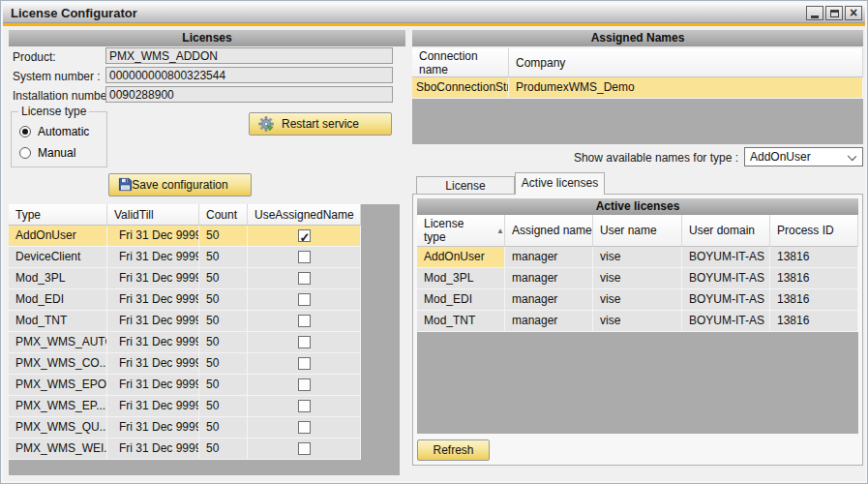  Describe the element at coordinates (834, 14) in the screenshot. I see `titlebar-buttons: ×` at that location.